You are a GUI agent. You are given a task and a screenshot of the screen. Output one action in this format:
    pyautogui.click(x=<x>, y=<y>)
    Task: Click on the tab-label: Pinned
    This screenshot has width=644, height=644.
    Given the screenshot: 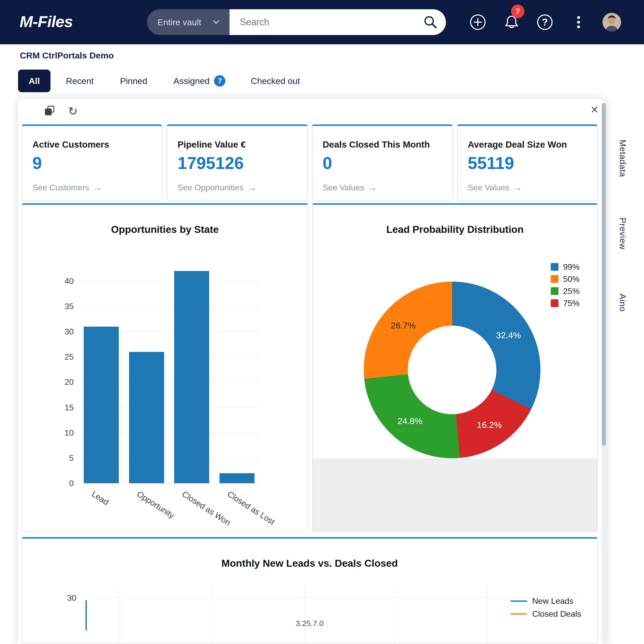 What is the action you would take?
    pyautogui.click(x=134, y=81)
    